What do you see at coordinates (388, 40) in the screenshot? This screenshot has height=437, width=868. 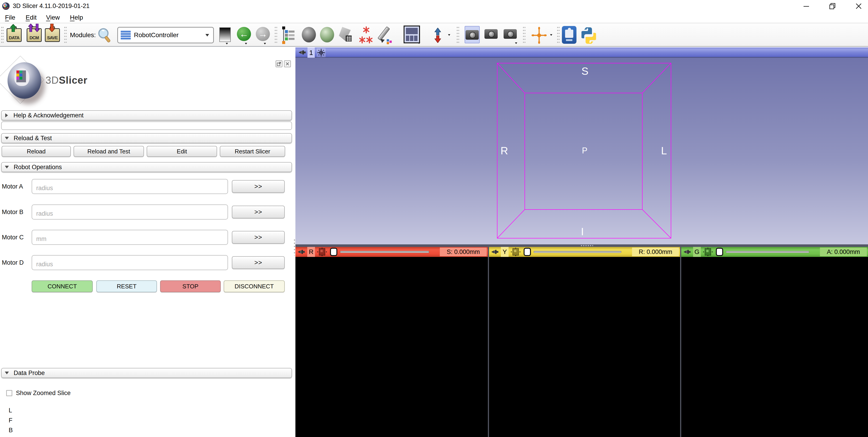 I see `dot-blue` at bounding box center [388, 40].